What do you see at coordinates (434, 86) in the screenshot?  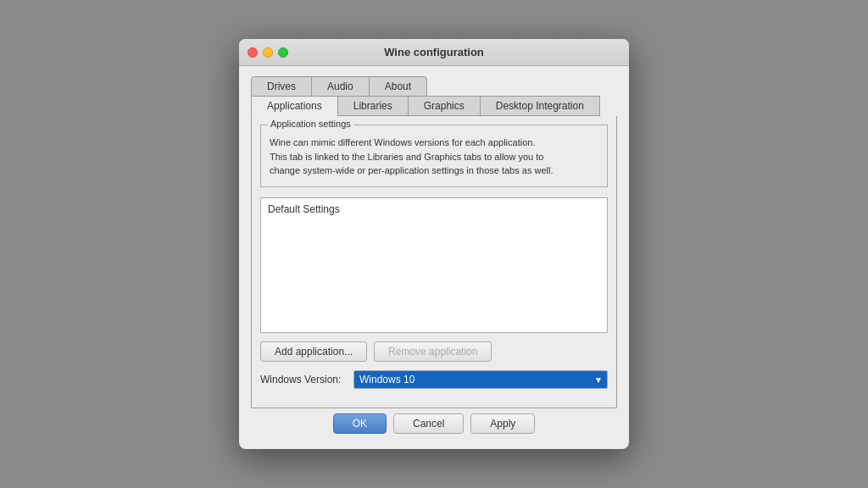 I see `tab-row-top: Drives Audio About` at bounding box center [434, 86].